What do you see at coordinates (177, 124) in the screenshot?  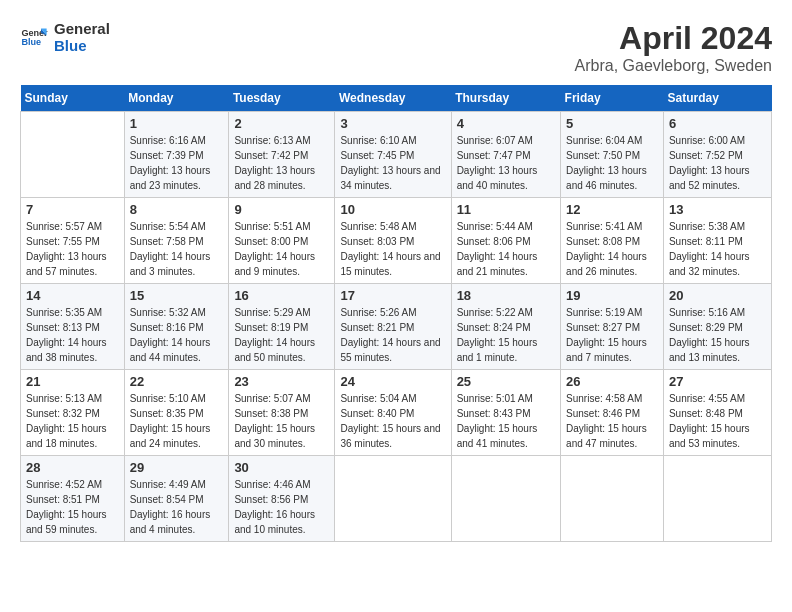 I see `day-number: 1` at bounding box center [177, 124].